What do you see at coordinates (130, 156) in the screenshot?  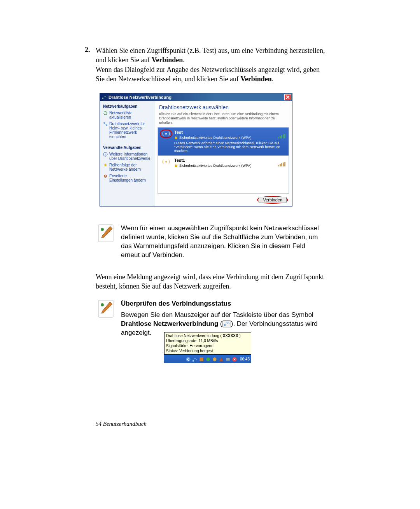 I see `sidebar-link-info-label: Weitere Informationen über Drahtlosnetzw…` at bounding box center [130, 156].